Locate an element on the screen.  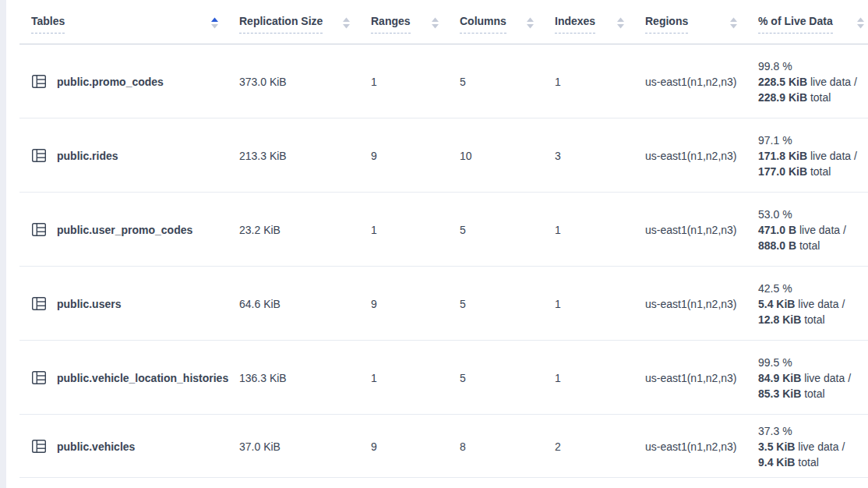
column-header-label: Replication Size is located at coordinates (281, 24).